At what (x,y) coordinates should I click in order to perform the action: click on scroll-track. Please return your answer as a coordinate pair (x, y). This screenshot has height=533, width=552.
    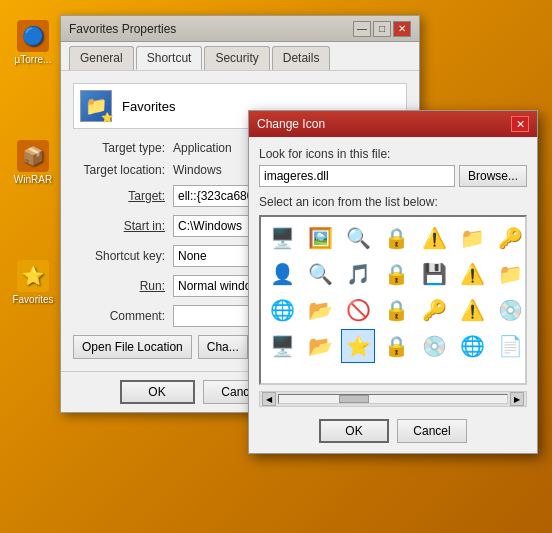
    Looking at the image, I should click on (393, 399).